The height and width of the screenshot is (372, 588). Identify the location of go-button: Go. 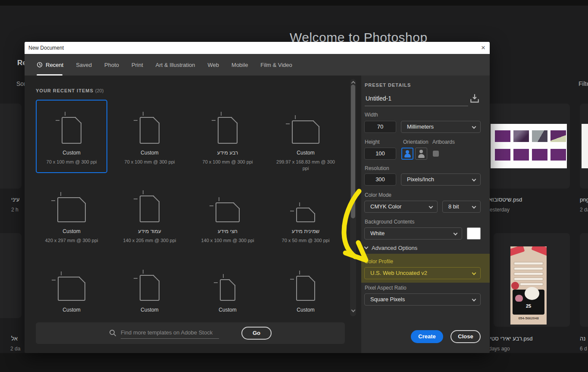
(256, 333).